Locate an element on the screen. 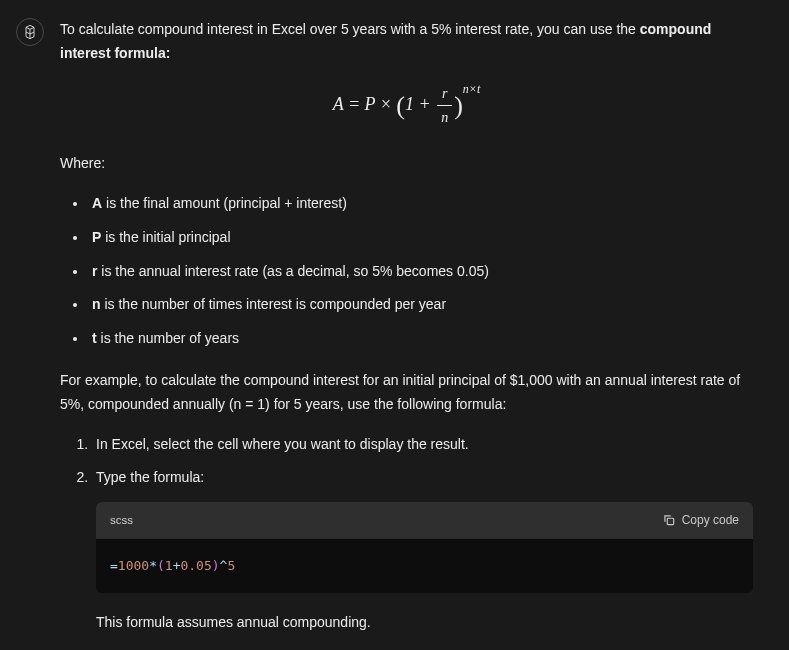 The height and width of the screenshot is (650, 789). openai-icon is located at coordinates (30, 32).